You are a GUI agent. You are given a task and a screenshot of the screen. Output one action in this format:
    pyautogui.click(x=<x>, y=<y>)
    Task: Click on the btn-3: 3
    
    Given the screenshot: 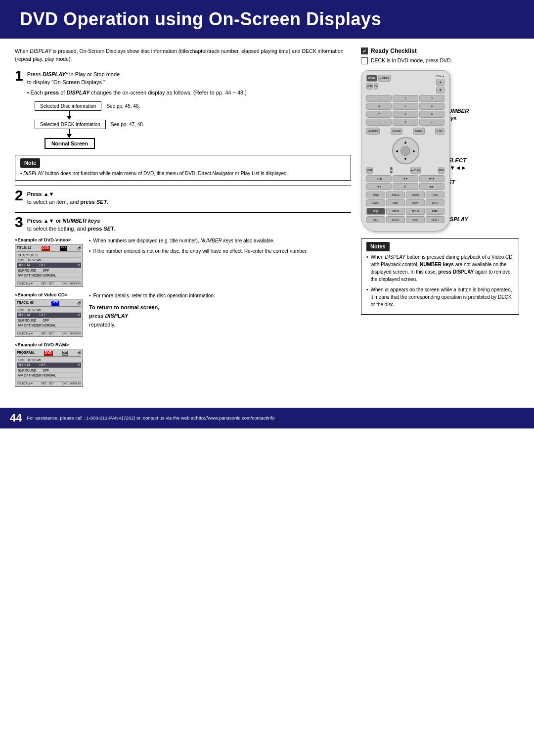 What is the action you would take?
    pyautogui.click(x=432, y=98)
    